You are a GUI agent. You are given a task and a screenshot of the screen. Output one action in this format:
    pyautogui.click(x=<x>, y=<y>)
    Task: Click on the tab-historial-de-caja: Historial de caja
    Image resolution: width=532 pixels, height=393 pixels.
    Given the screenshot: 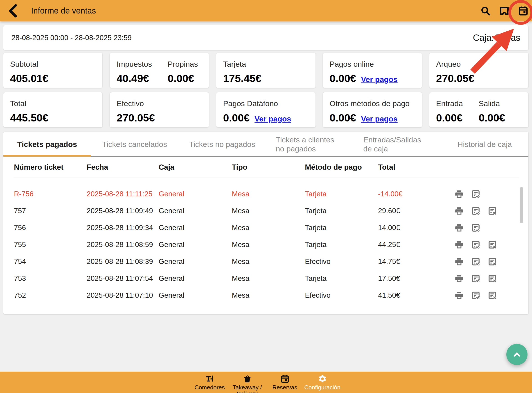 What is the action you would take?
    pyautogui.click(x=485, y=144)
    